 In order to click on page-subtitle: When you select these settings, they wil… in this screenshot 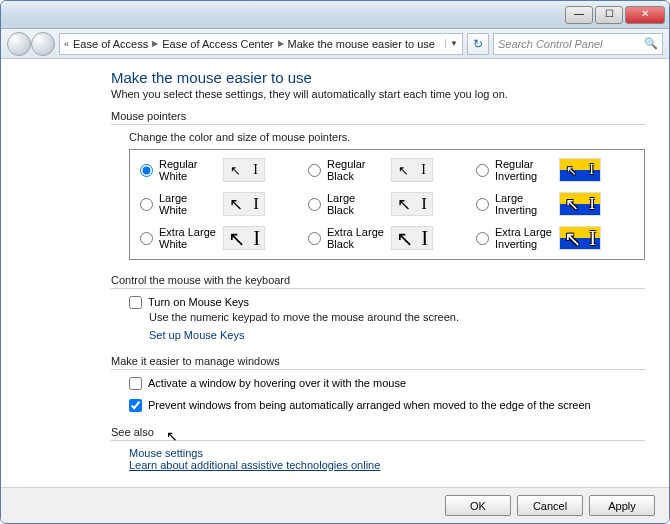, I will do `click(378, 94)`.